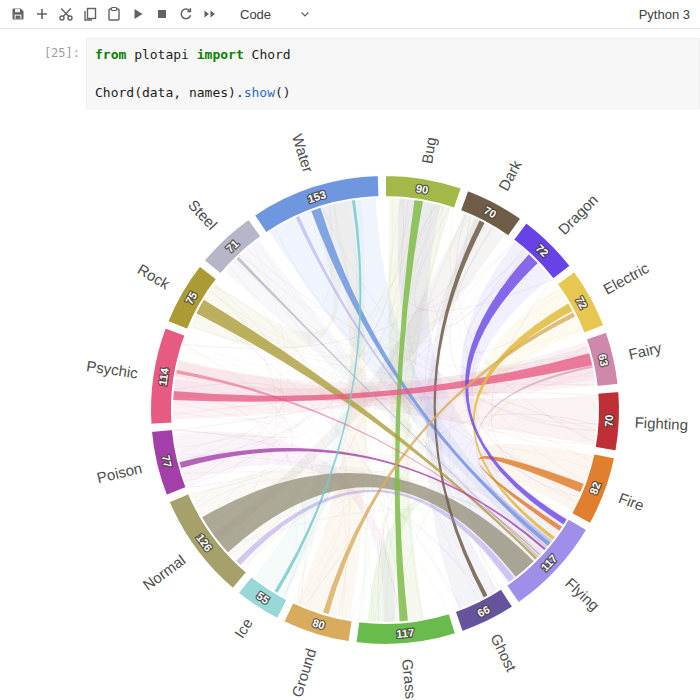 This screenshot has width=700, height=700. What do you see at coordinates (203, 214) in the screenshot?
I see `segment-label-steel: Steel` at bounding box center [203, 214].